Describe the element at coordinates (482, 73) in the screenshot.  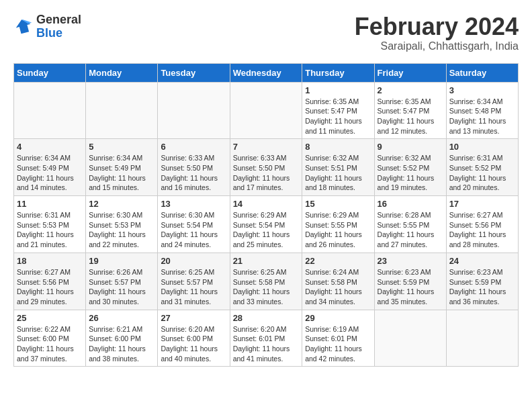
I see `weekday-header-saturday: Saturday` at that location.